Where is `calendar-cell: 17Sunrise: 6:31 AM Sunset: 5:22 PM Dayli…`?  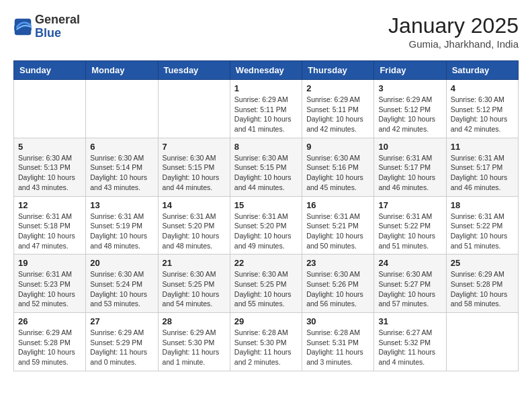
calendar-cell: 17Sunrise: 6:31 AM Sunset: 5:22 PM Dayli… is located at coordinates (410, 226).